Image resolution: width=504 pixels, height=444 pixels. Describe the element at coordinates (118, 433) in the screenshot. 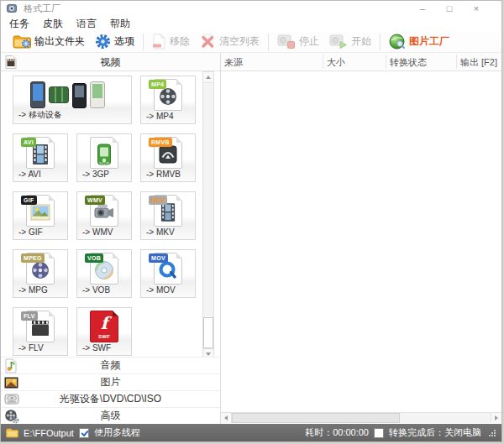

I see `multithread-label: 使用多线程` at that location.